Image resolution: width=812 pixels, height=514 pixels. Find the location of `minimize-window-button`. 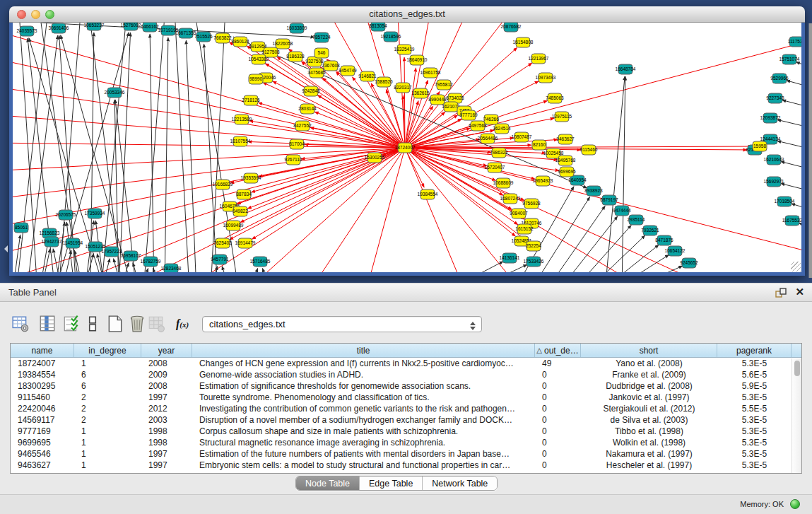

minimize-window-button is located at coordinates (35, 14).